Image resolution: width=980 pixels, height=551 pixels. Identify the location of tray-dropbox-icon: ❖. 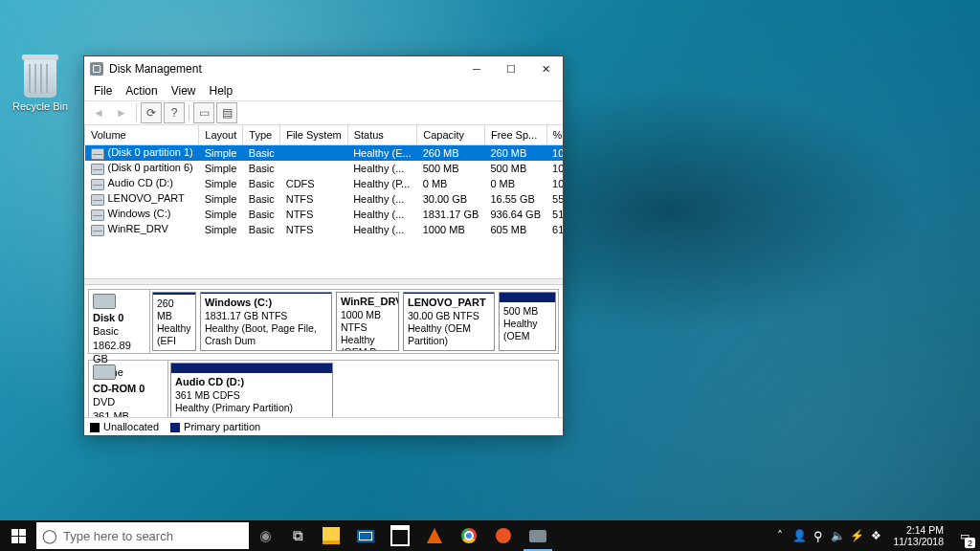
(876, 536).